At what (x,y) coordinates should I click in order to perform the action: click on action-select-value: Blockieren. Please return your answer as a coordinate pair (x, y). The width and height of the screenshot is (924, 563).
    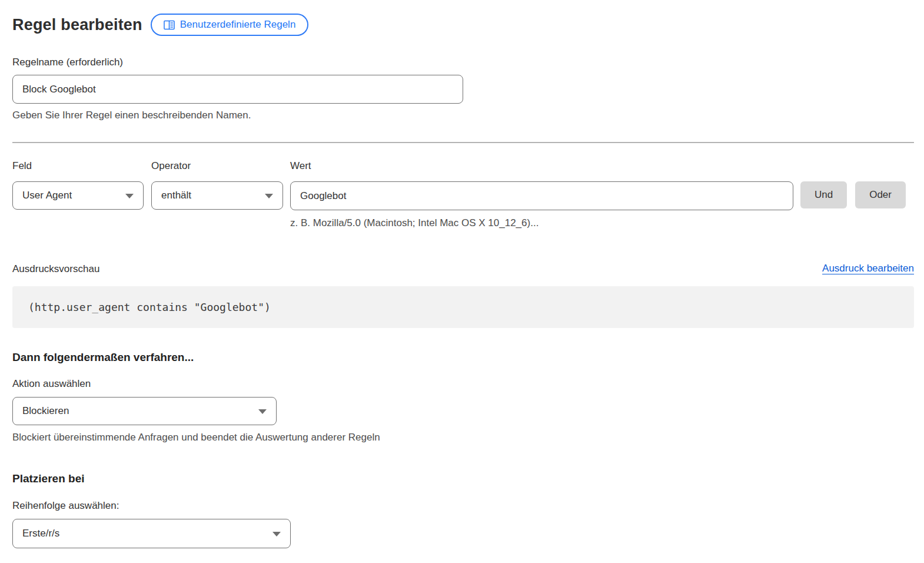
    Looking at the image, I should click on (46, 411).